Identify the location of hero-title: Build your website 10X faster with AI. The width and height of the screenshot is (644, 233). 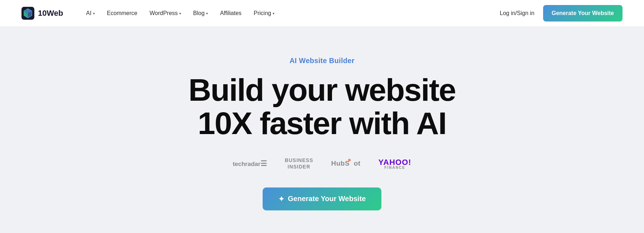
(322, 107).